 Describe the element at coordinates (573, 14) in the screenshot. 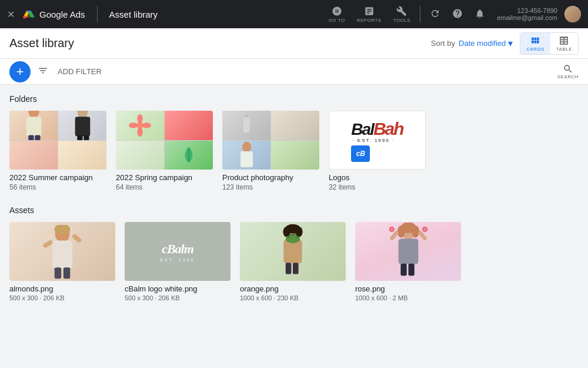

I see `user-avatar` at that location.